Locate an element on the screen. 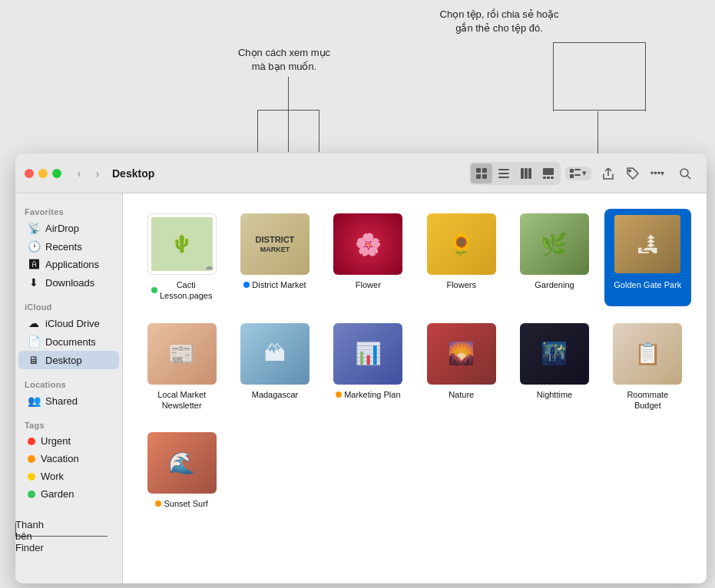 The image size is (715, 588). close-button is located at coordinates (29, 173).